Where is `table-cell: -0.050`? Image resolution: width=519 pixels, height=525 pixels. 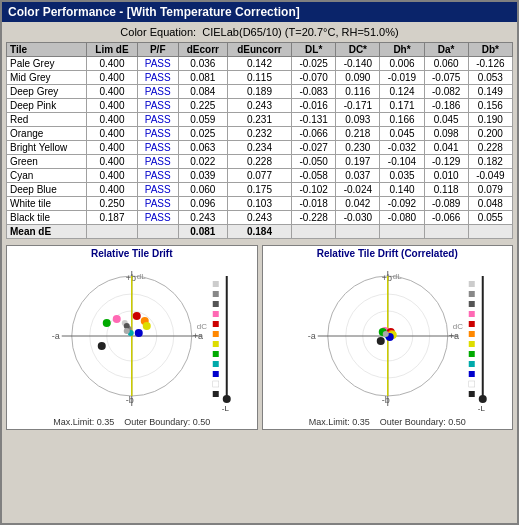
table-cell: -0.050 is located at coordinates (314, 162).